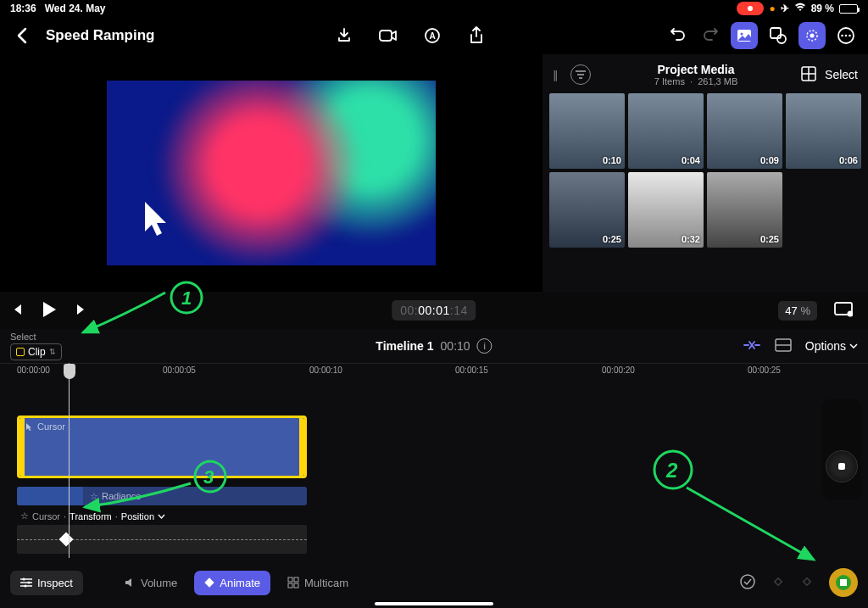 The height and width of the screenshot is (608, 868). I want to click on page-title: Speed Ramping, so click(100, 36).